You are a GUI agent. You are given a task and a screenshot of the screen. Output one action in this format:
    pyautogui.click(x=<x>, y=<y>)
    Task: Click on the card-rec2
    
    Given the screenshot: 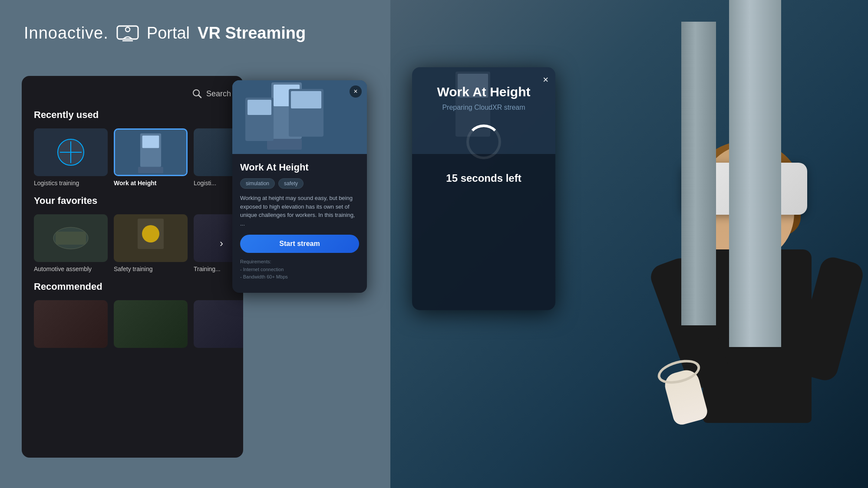 What is the action you would take?
    pyautogui.click(x=151, y=324)
    